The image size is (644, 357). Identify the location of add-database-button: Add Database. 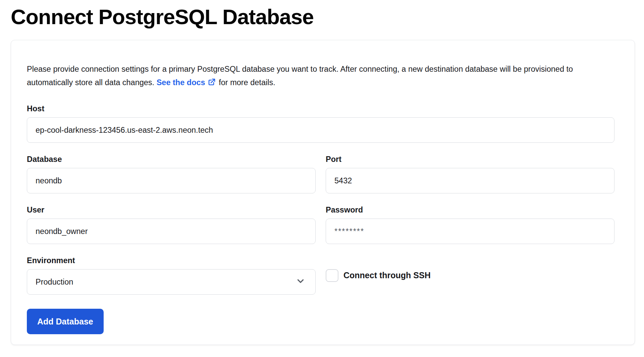
(65, 321).